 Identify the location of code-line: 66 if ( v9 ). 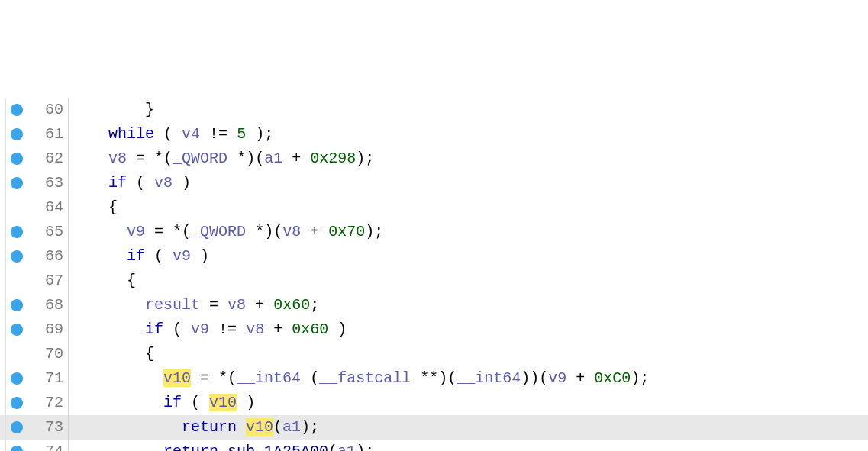
(434, 256).